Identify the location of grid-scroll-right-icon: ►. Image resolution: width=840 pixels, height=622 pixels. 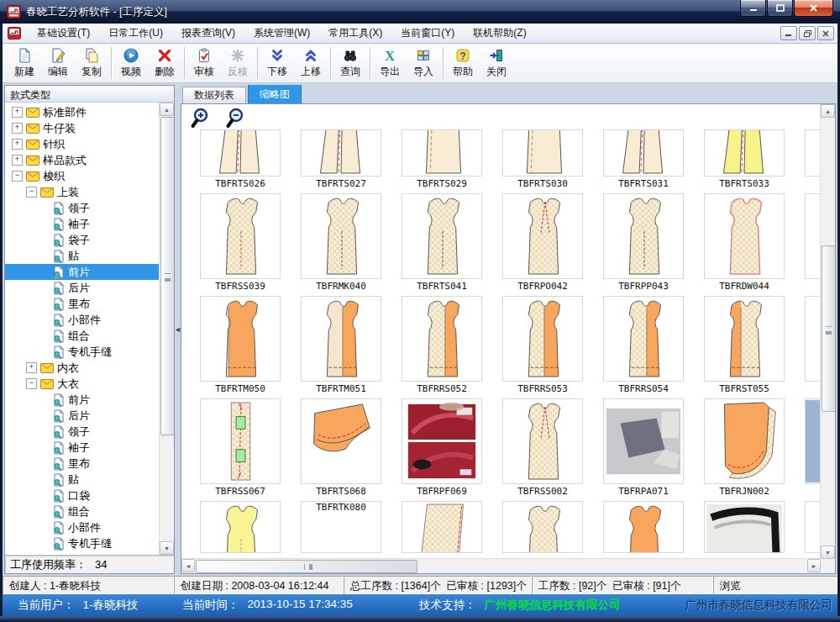
(814, 566).